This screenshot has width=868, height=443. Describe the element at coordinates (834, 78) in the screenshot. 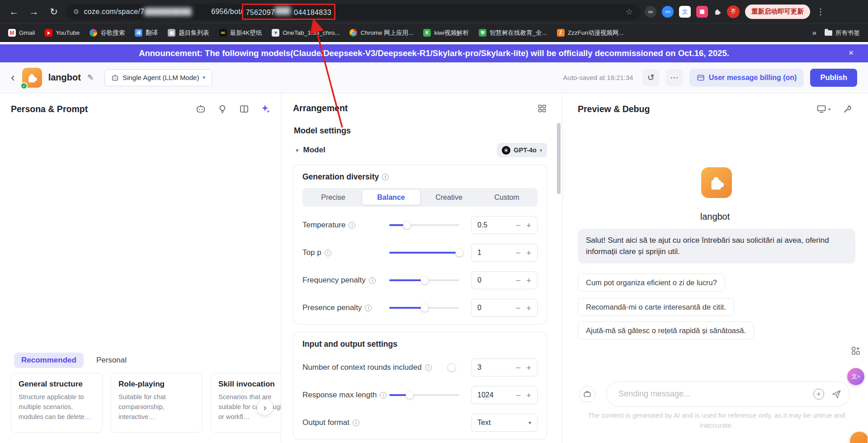

I see `publish-button: Publish` at that location.